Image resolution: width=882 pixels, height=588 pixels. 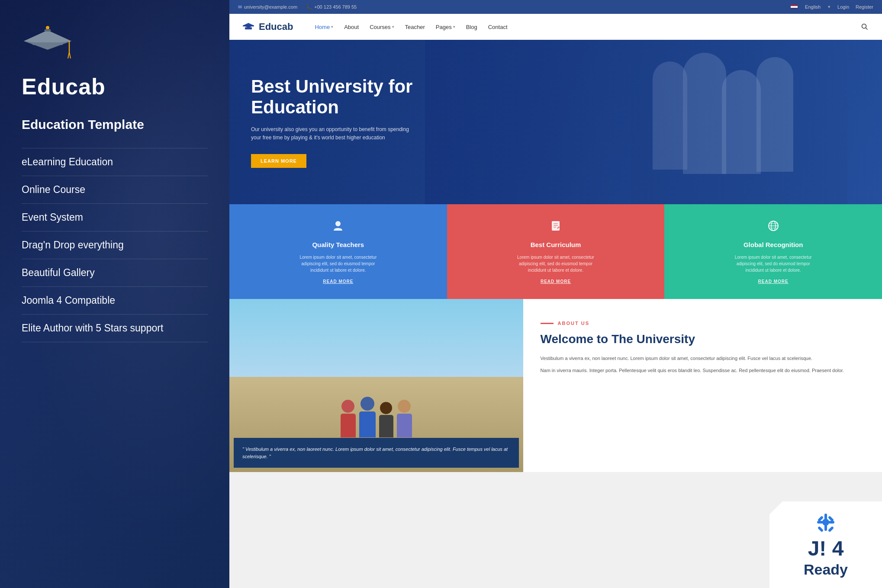 What do you see at coordinates (359, 122) in the screenshot?
I see `hero-content: Best University for Education Our univer…` at bounding box center [359, 122].